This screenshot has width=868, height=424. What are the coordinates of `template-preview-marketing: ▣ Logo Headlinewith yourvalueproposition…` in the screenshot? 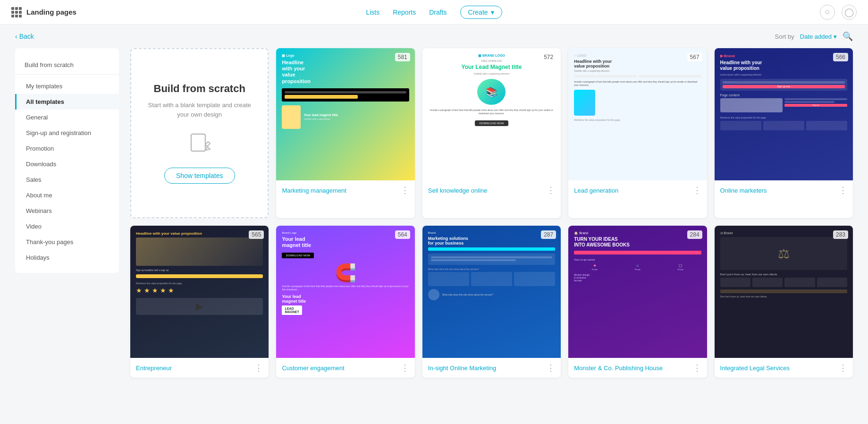 It's located at (346, 114).